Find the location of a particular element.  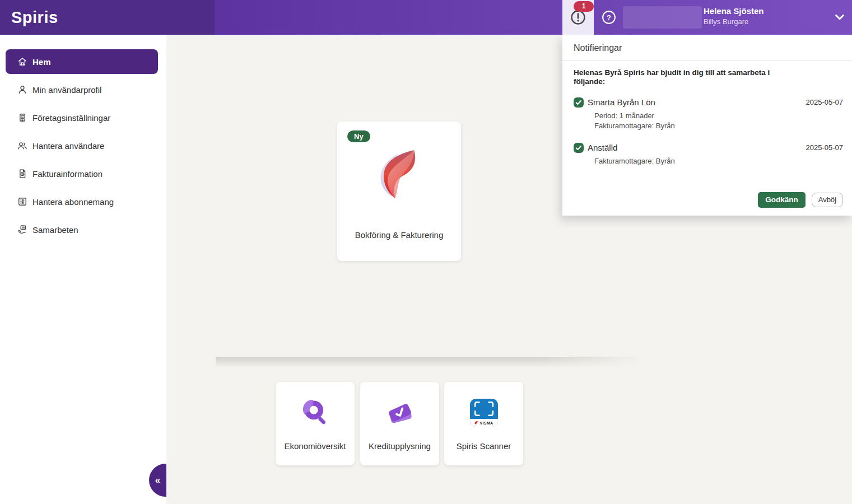

app-card-label: Bokföring & Fakturering is located at coordinates (399, 235).